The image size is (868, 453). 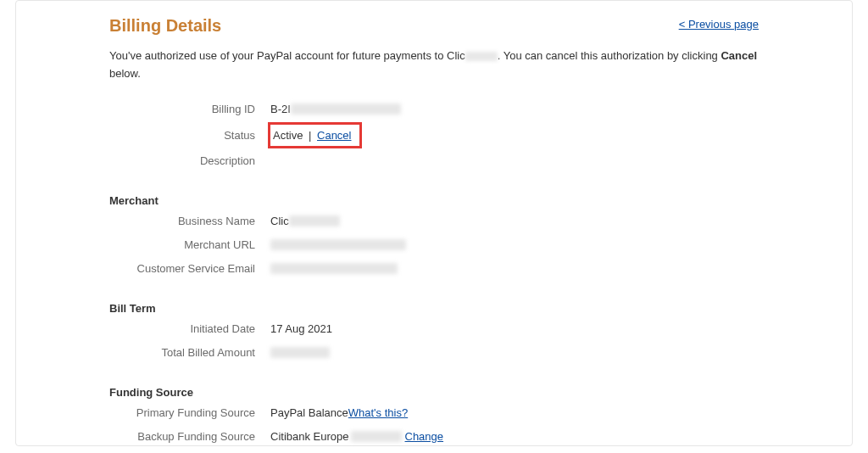 What do you see at coordinates (338, 244) in the screenshot?
I see `redacted-merchant-url` at bounding box center [338, 244].